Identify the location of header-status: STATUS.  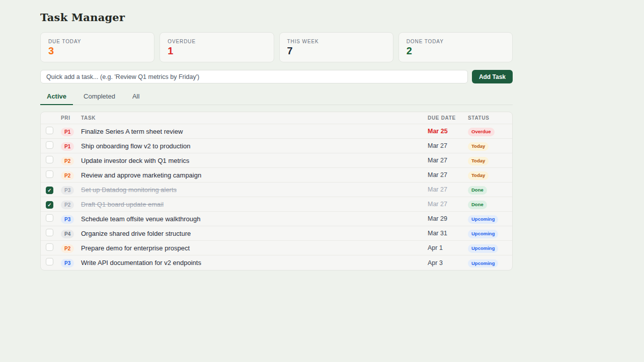
(487, 118).